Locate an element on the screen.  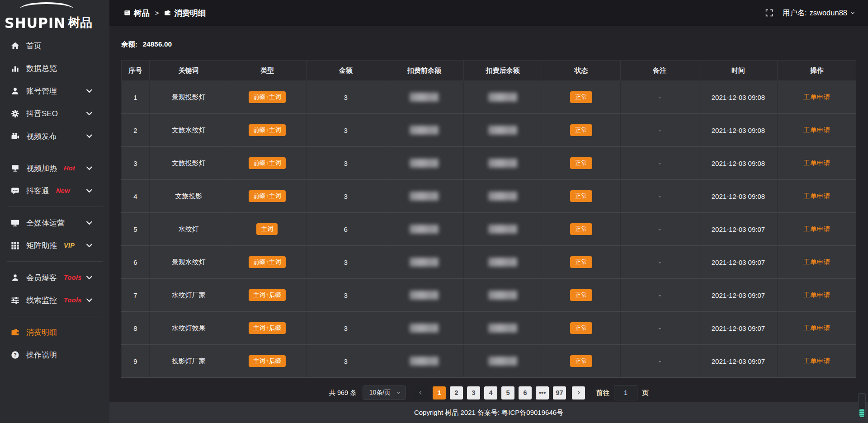
cell-index: 5 is located at coordinates (136, 230).